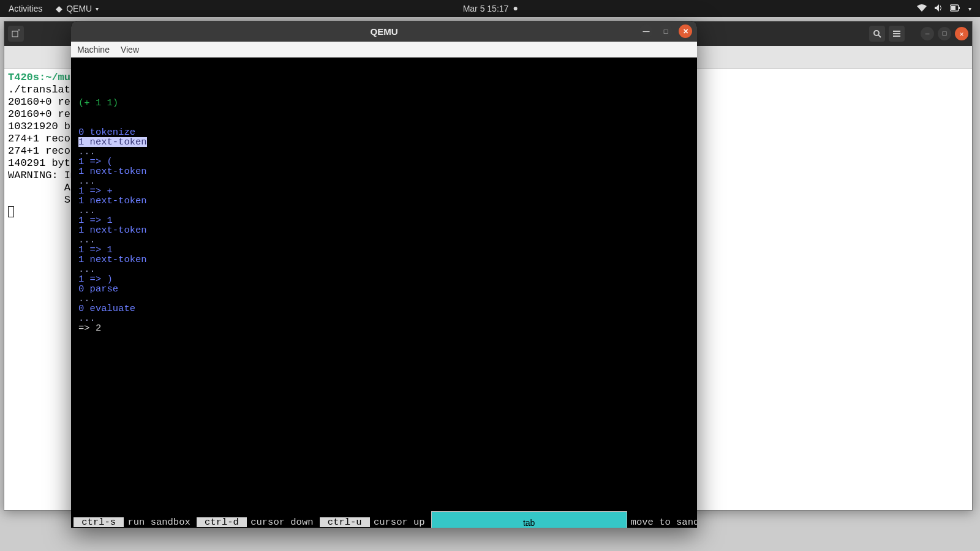 This screenshot has height=551, width=980. Describe the element at coordinates (384, 309) in the screenshot. I see `trace-line: 0 evaluate` at that location.